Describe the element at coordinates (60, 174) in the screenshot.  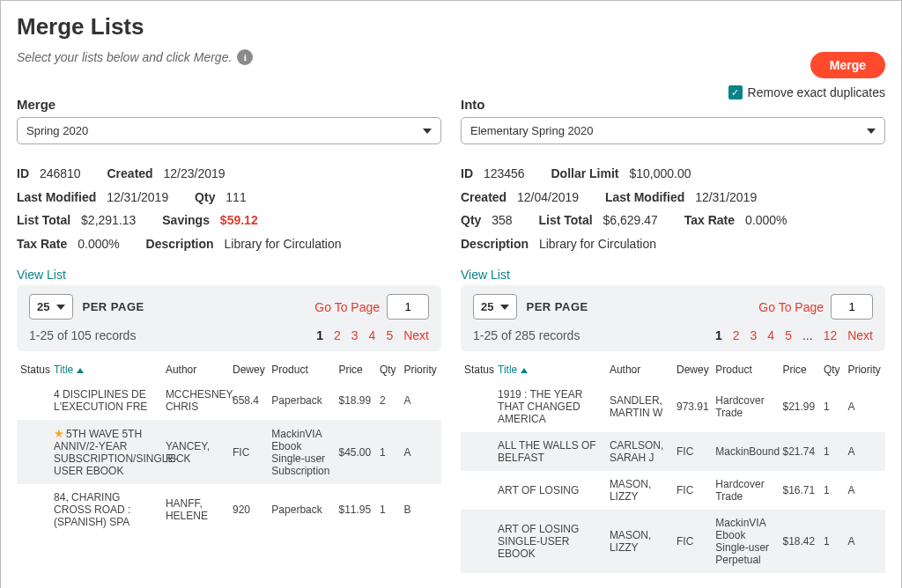
I see `meta-id-value: 246810` at that location.